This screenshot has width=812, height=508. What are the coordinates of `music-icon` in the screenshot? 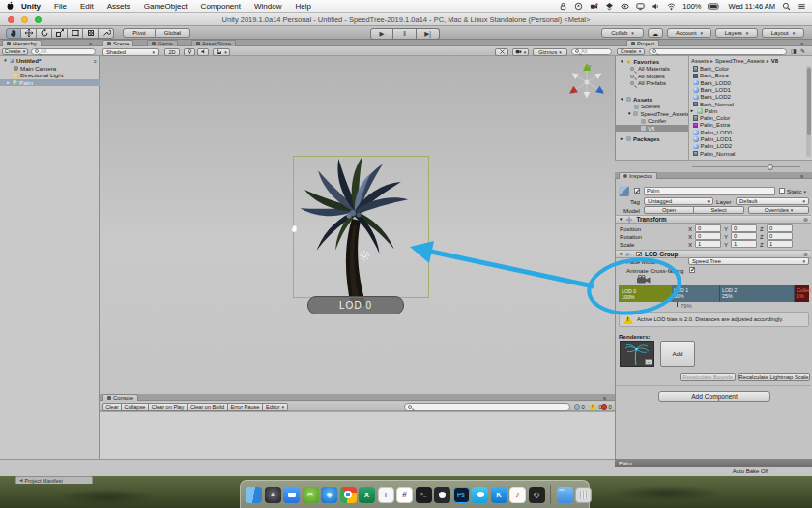 It's located at (518, 495).